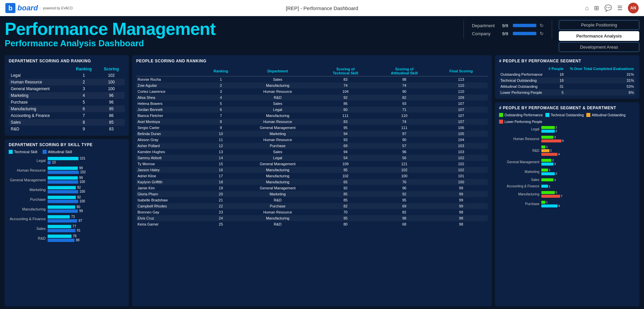  I want to click on seg-bar-group: 14, so click(588, 204).